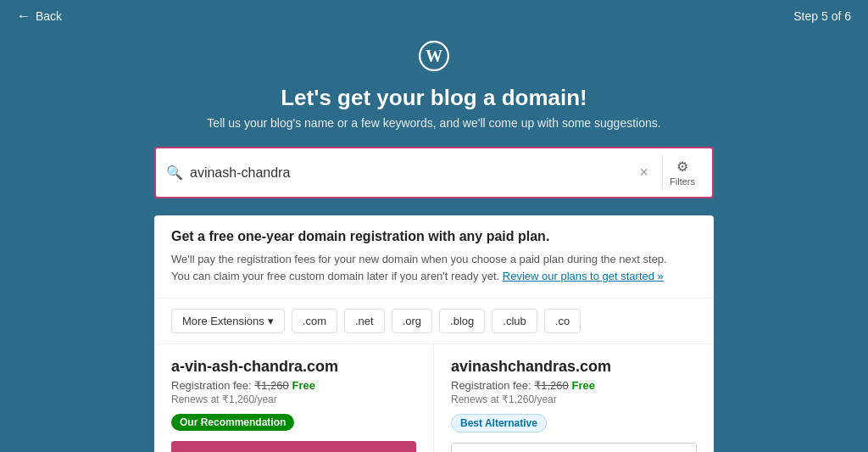 The height and width of the screenshot is (452, 868). What do you see at coordinates (434, 276) in the screenshot?
I see `promo-line2: You can claim your free custom domain la…` at bounding box center [434, 276].